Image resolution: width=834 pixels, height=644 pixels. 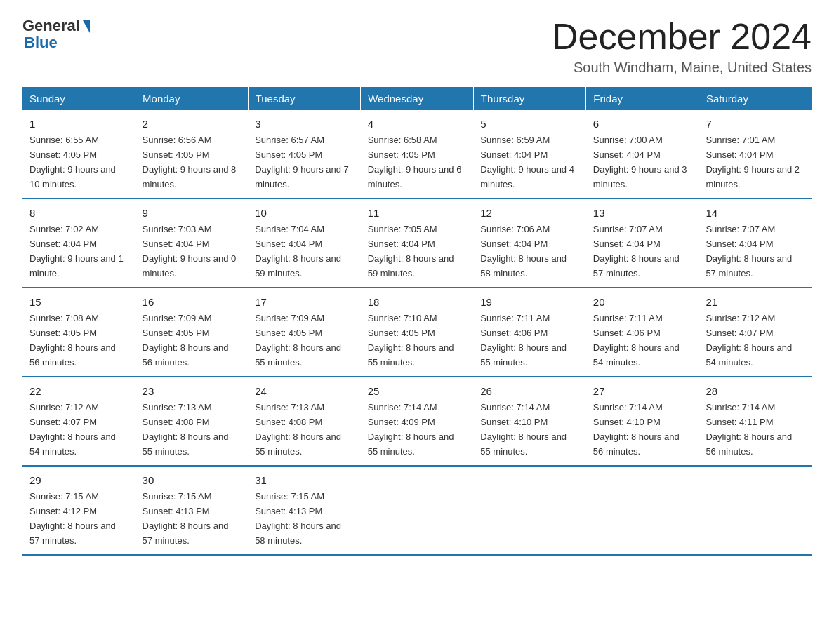 I want to click on location-text: South Windham, Maine, United States, so click(x=682, y=67).